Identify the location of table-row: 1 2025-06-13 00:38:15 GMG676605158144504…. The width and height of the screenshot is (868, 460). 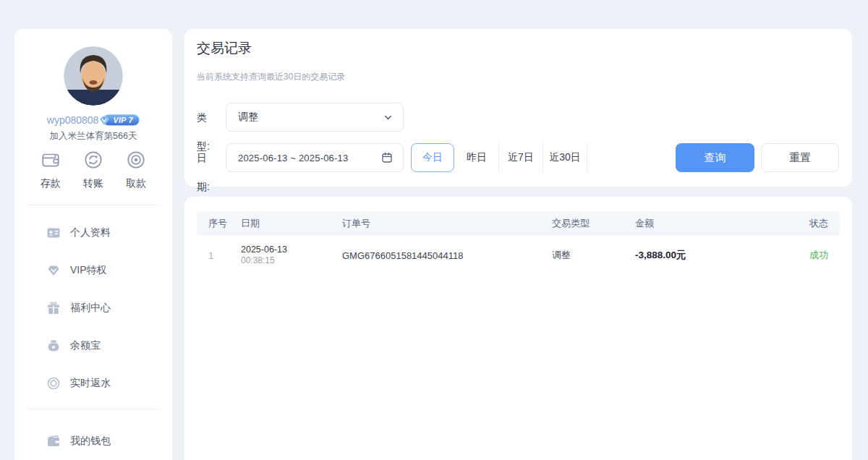
(518, 255).